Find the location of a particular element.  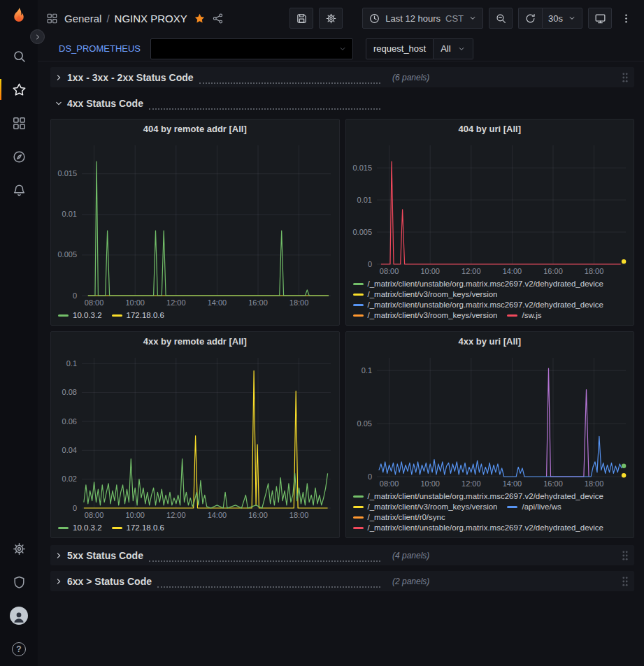

share-icon is located at coordinates (218, 18).